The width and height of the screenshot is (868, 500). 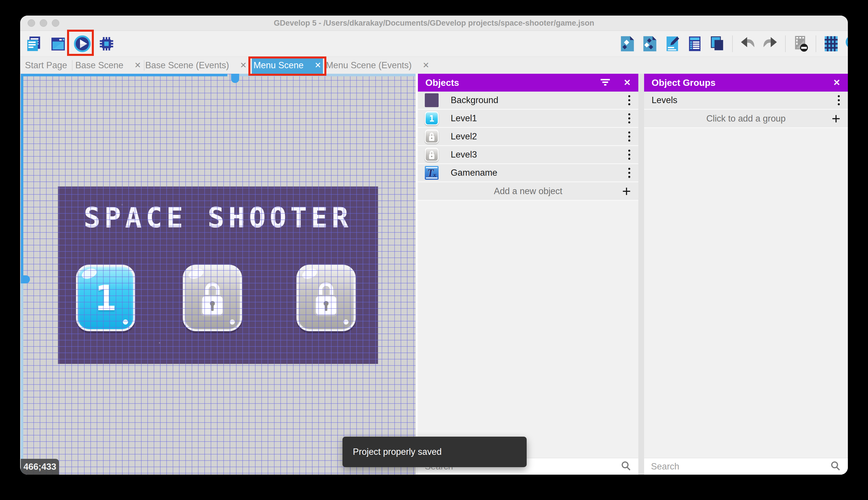 What do you see at coordinates (196, 65) in the screenshot?
I see `tab-base-scene-events: Base Scene (Events)` at bounding box center [196, 65].